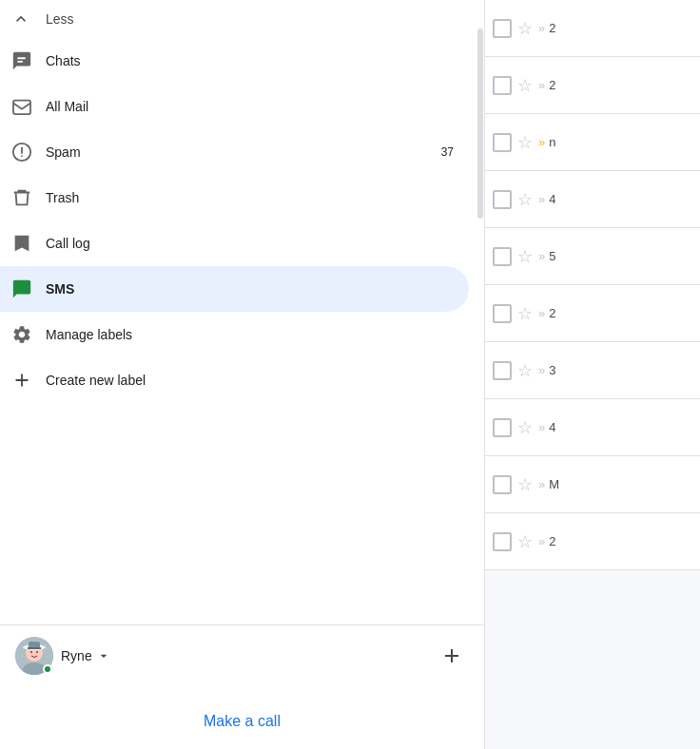  I want to click on sidebar-chats-label: Chats, so click(249, 61).